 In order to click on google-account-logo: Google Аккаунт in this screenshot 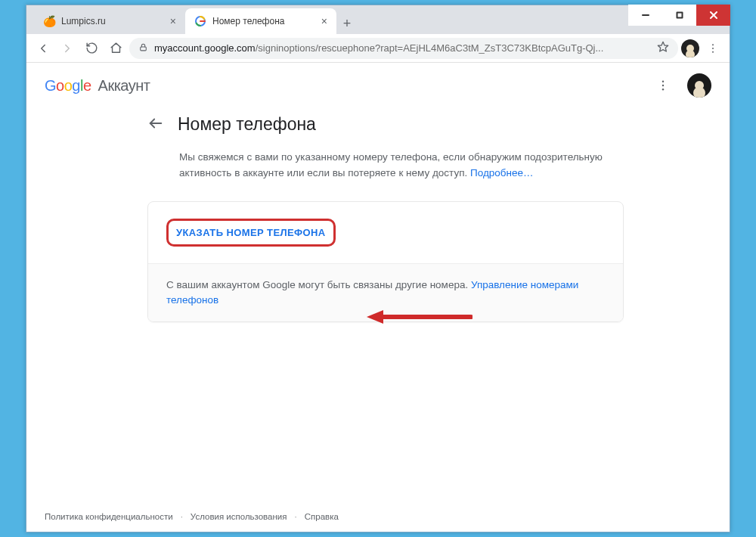, I will do `click(97, 86)`.